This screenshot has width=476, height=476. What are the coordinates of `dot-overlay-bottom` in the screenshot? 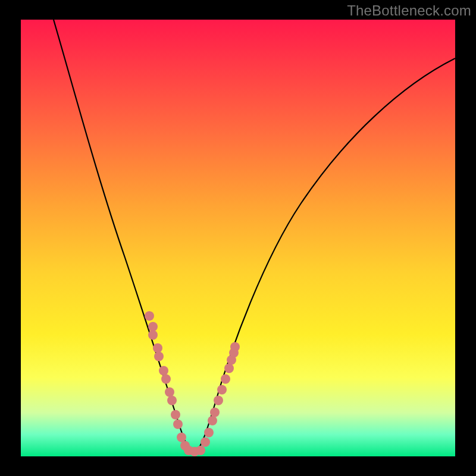 It's located at (195, 451).